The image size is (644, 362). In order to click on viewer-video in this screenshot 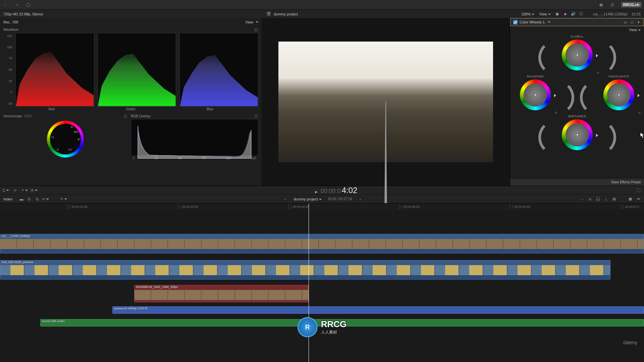, I will do `click(386, 102)`.